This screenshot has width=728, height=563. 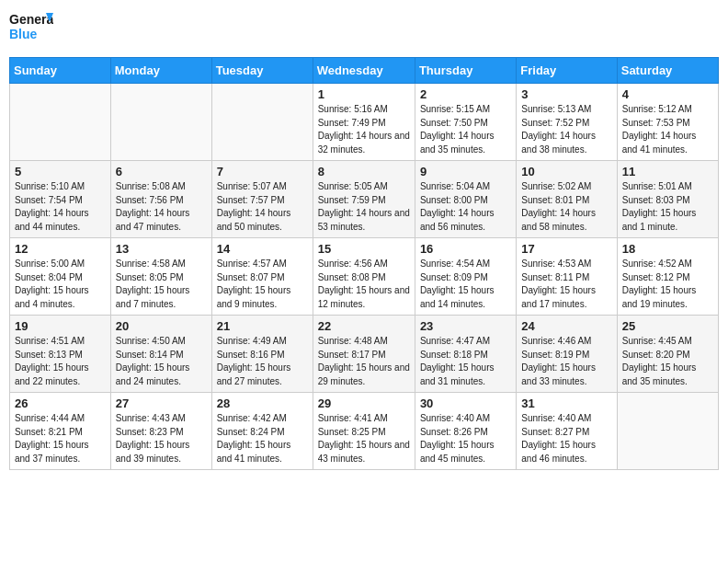 What do you see at coordinates (667, 354) in the screenshot?
I see `calendar-cell: 25Sunrise: 4:45 AM Sunset: 8:20 PM Dayli…` at bounding box center [667, 354].